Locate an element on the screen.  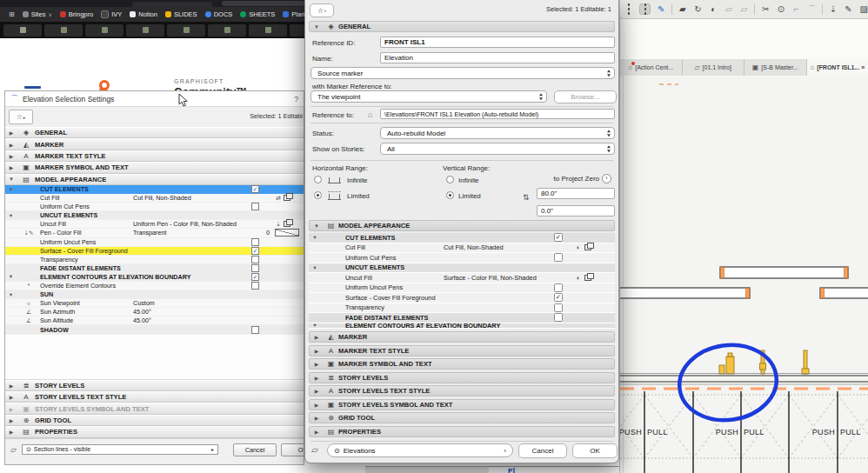
section-story-levels: ▶ ≣ STORY LEVELS is located at coordinates (155, 386).